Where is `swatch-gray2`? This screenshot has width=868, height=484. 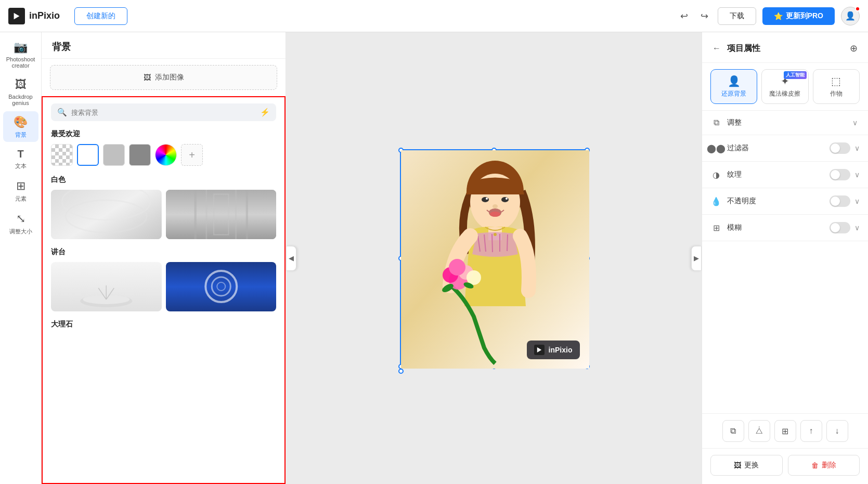
swatch-gray2 is located at coordinates (140, 155).